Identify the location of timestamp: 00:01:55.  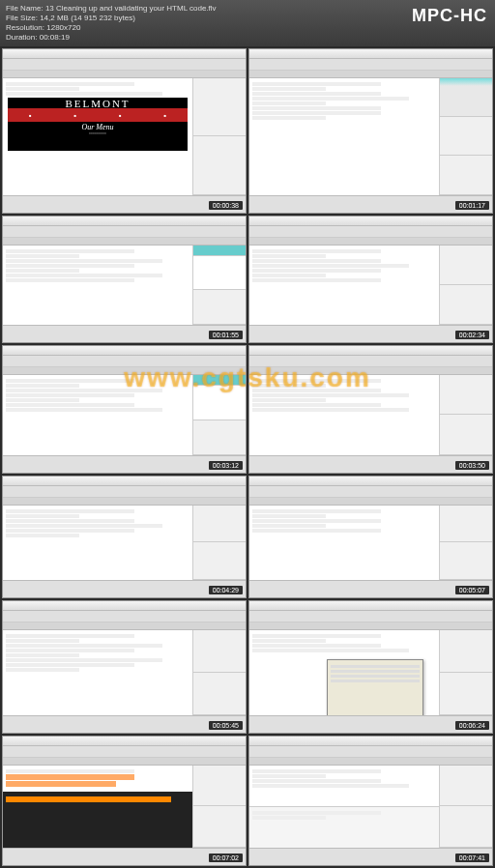
(226, 334).